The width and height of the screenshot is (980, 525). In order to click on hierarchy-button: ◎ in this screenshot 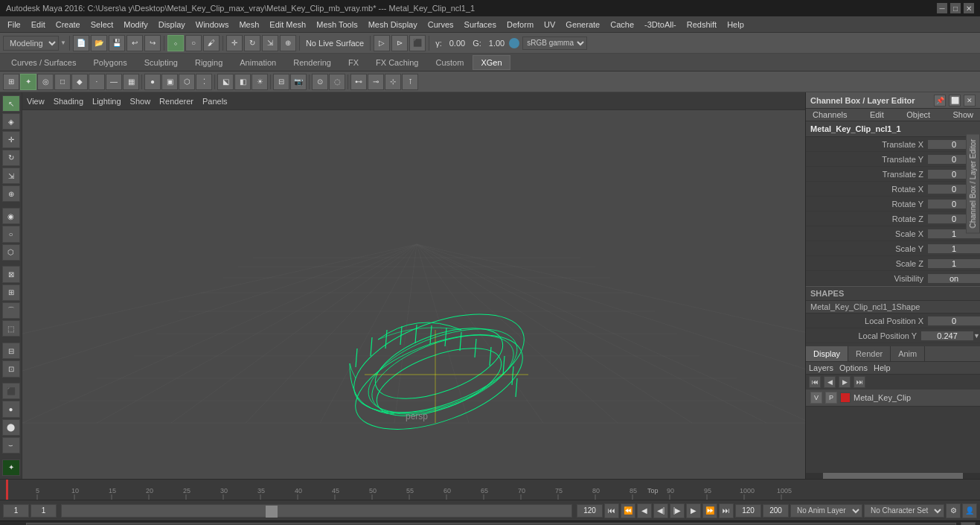, I will do `click(45, 82)`.